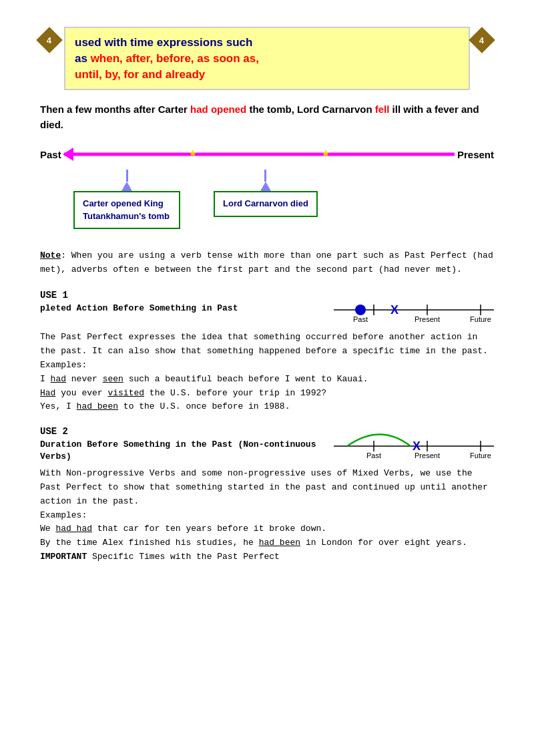 This screenshot has width=534, height=756. Describe the element at coordinates (311, 110) in the screenshot. I see `story-part2: the tomb, Lord Carnarvon` at that location.